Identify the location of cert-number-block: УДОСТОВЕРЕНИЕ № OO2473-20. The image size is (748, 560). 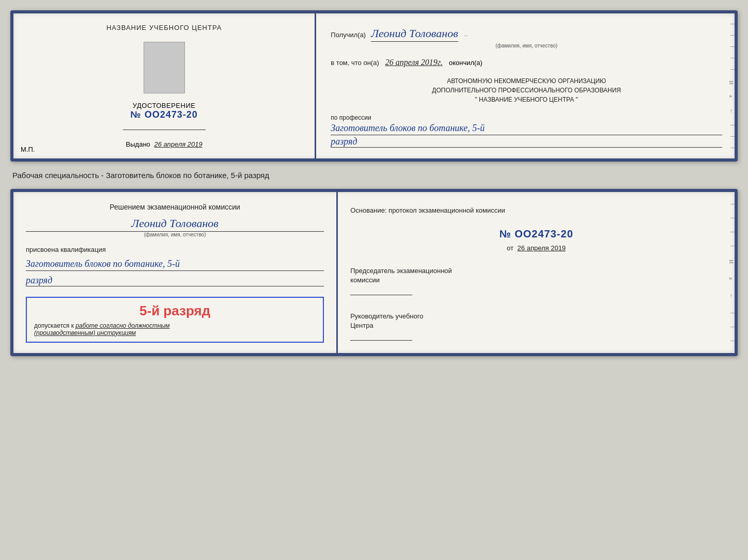
(164, 111).